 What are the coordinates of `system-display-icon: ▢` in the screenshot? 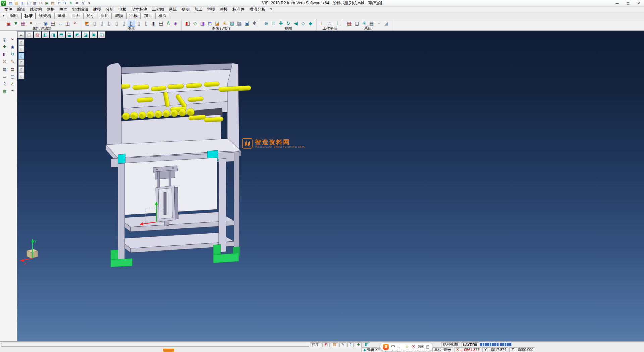 It's located at (357, 23).